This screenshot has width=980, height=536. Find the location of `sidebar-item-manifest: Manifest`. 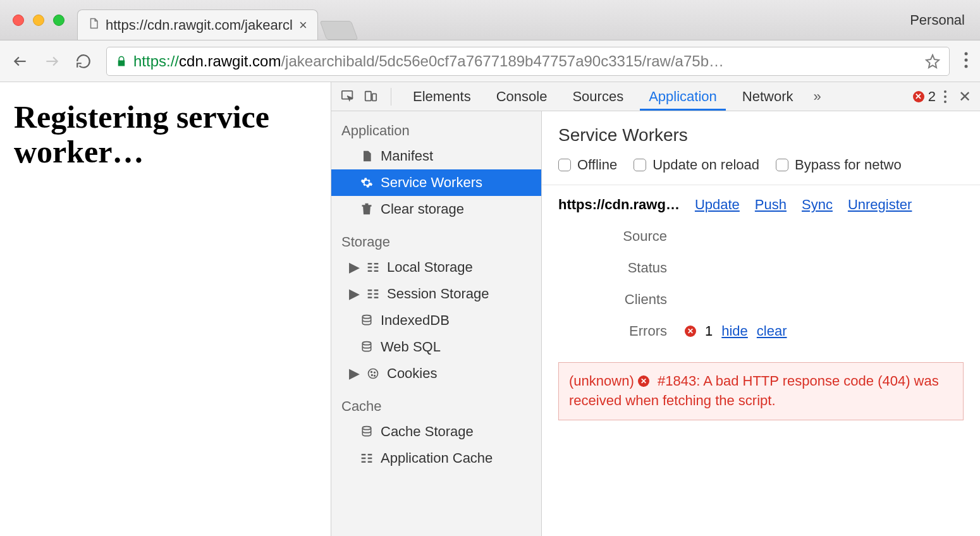

sidebar-item-manifest: Manifest is located at coordinates (436, 156).